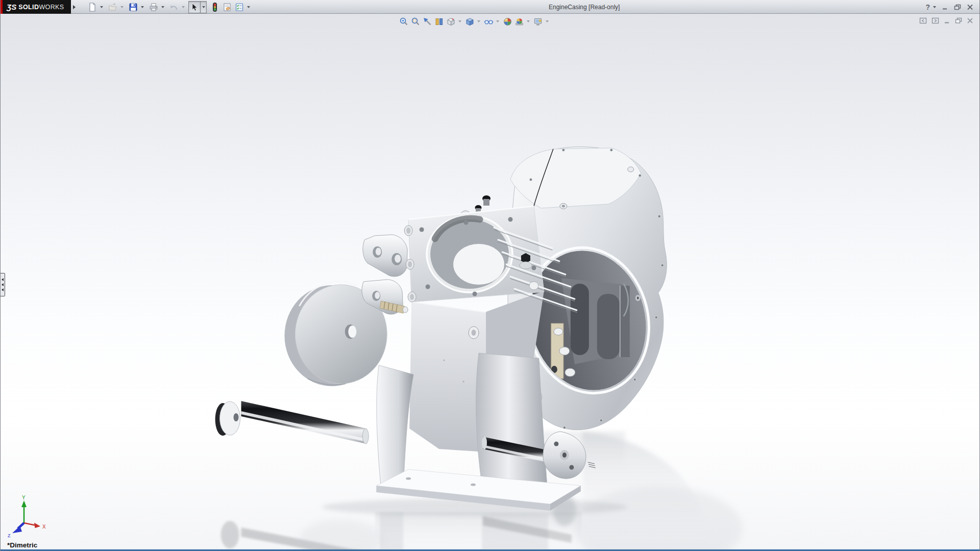  I want to click on apply-scene-dropdown-icon, so click(528, 21).